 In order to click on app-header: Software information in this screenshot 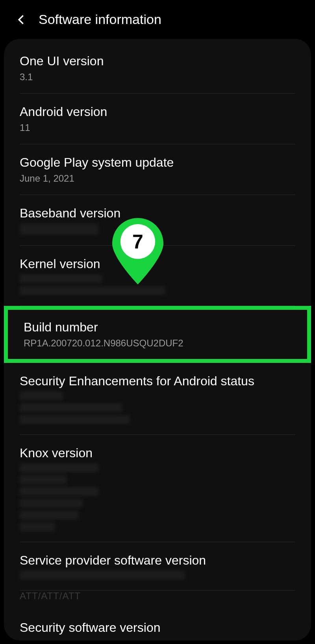, I will do `click(158, 20)`.